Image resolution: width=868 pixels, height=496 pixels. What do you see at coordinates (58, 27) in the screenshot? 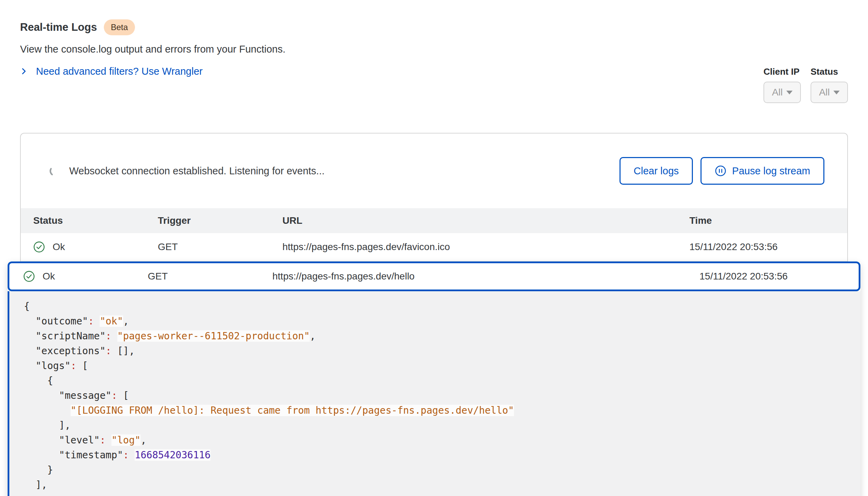
I see `page-title: Real-time Logs` at bounding box center [58, 27].